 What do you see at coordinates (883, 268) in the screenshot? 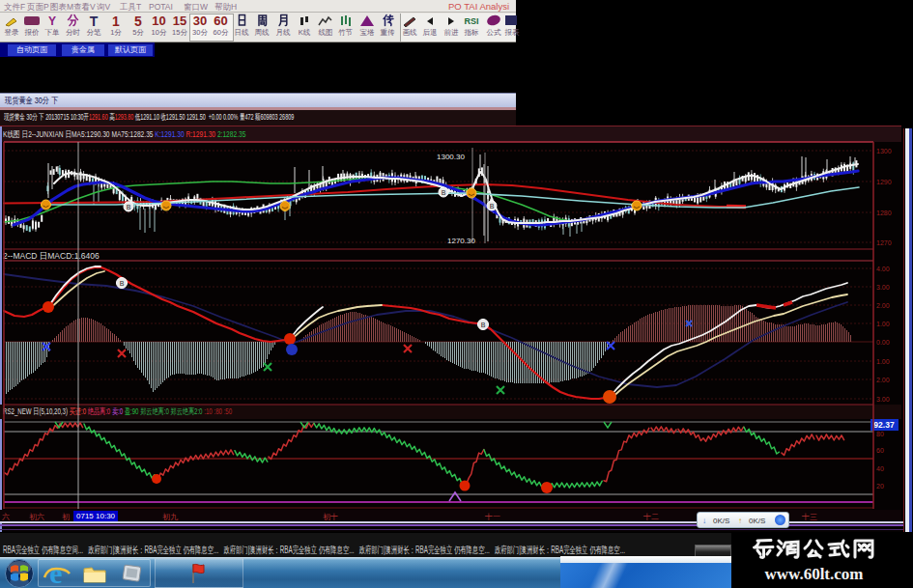
I see `svg-text: 4.00` at bounding box center [883, 268].